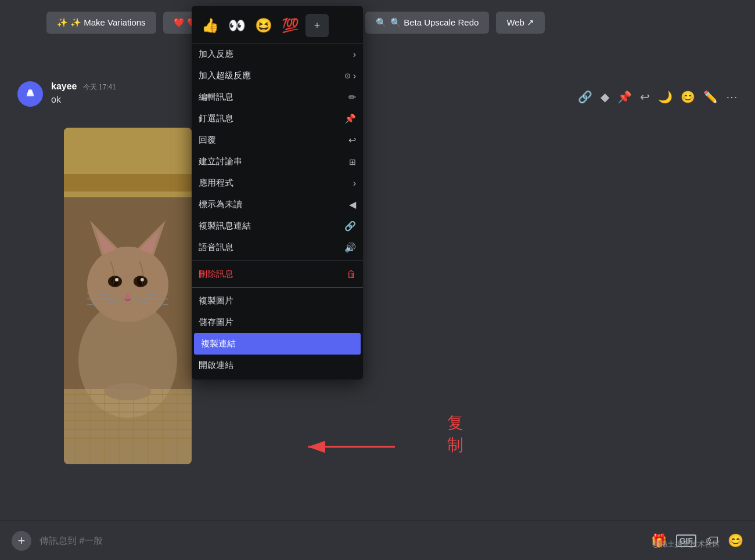 Image resolution: width=755 pixels, height=560 pixels. What do you see at coordinates (108, 23) in the screenshot?
I see `make-variations-label: ✨ Make Variations` at bounding box center [108, 23].